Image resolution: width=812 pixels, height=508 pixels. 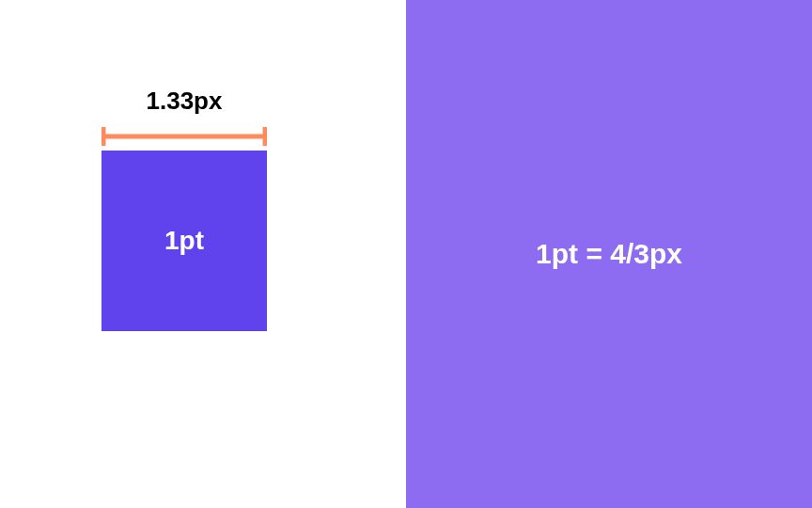 I want to click on dimension-label: 1.33px, so click(x=184, y=102).